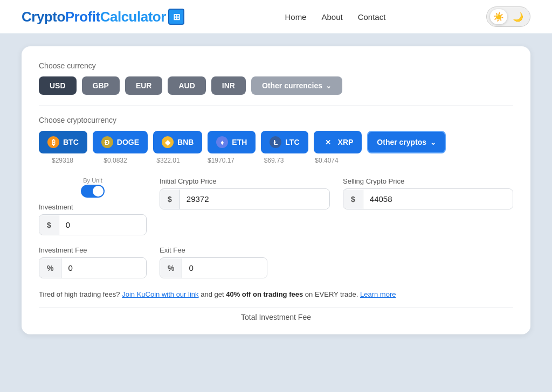 Image resolution: width=552 pixels, height=392 pixels. Describe the element at coordinates (51, 268) in the screenshot. I see `investment-fee-prefix: %` at that location.